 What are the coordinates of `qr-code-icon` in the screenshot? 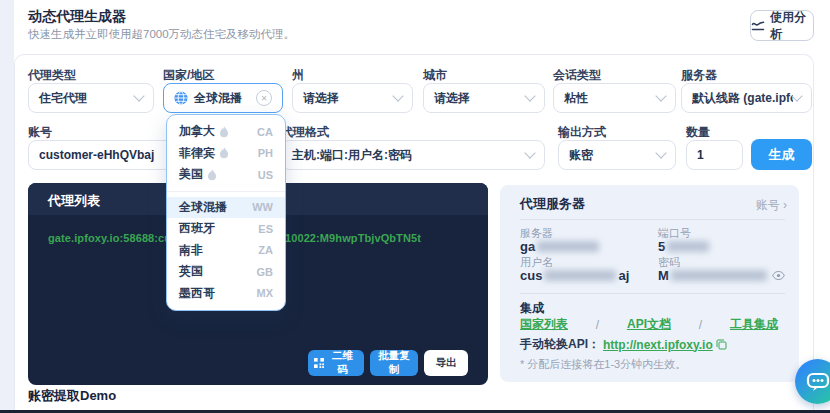 It's located at (319, 363).